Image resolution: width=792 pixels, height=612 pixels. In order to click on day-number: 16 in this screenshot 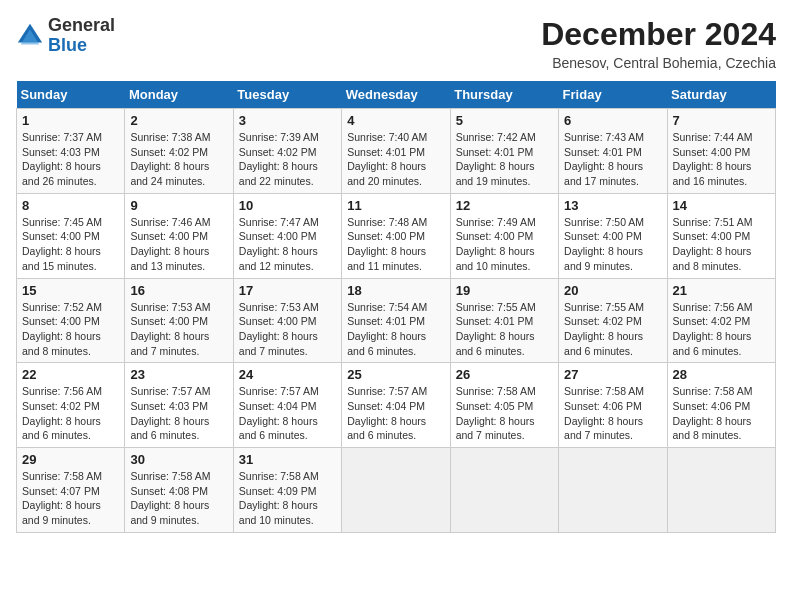, I will do `click(178, 290)`.